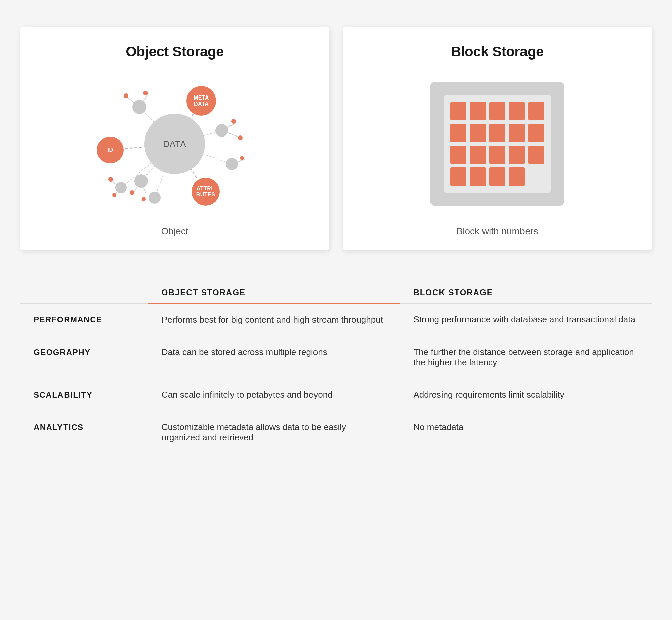 The width and height of the screenshot is (672, 620). Describe the element at coordinates (336, 432) in the screenshot. I see `table-row: ANALYTICSCustomizable metadata allows da…` at that location.